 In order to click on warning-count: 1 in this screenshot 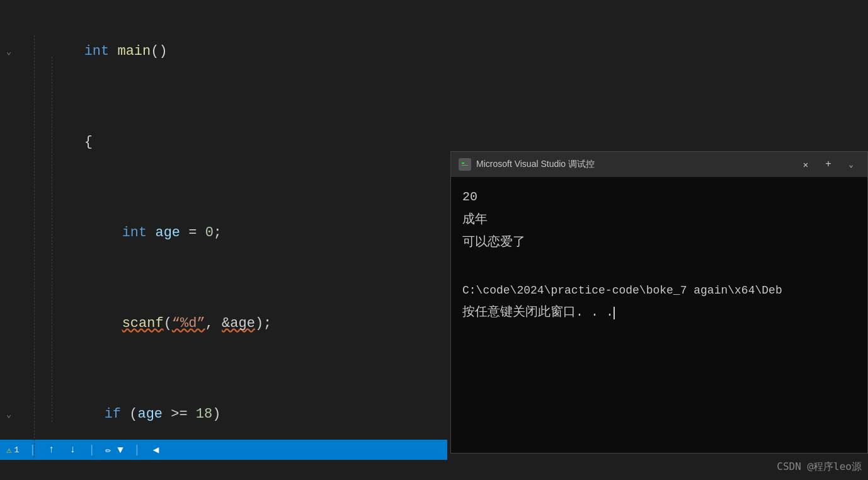, I will do `click(16, 450)`.